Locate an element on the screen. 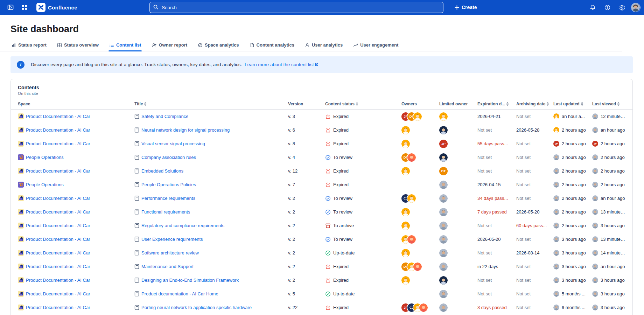 Image resolution: width=644 pixels, height=315 pixels. page-title-link: Product documentation - AI Car Home is located at coordinates (176, 294).